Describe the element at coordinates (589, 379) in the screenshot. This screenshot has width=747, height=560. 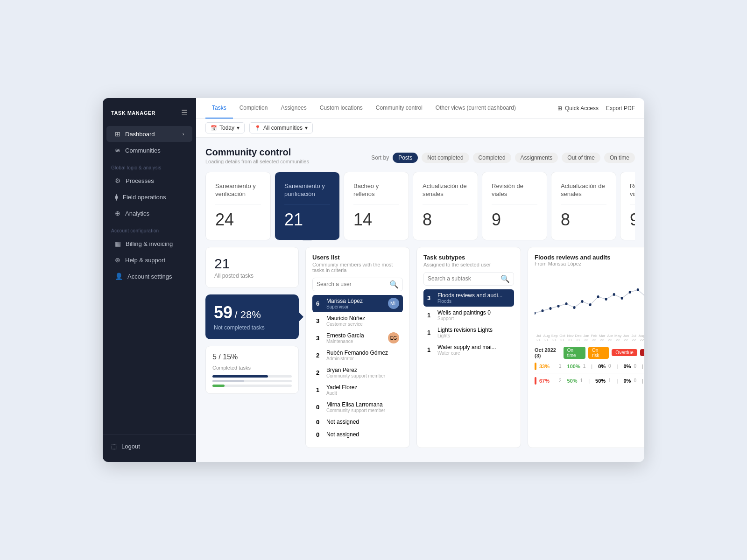
I see `chart-stat-row-1: 67% 2 50% 1 | 50% 1 | 0% 0 | 0%` at that location.